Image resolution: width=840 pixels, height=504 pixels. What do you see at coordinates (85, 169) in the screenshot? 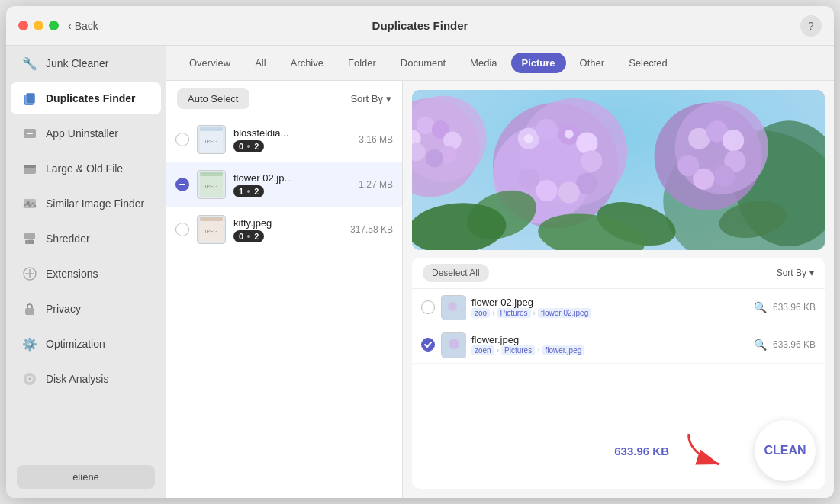
I see `sidebar-item-large-old-file: Large & Old File` at bounding box center [85, 169].